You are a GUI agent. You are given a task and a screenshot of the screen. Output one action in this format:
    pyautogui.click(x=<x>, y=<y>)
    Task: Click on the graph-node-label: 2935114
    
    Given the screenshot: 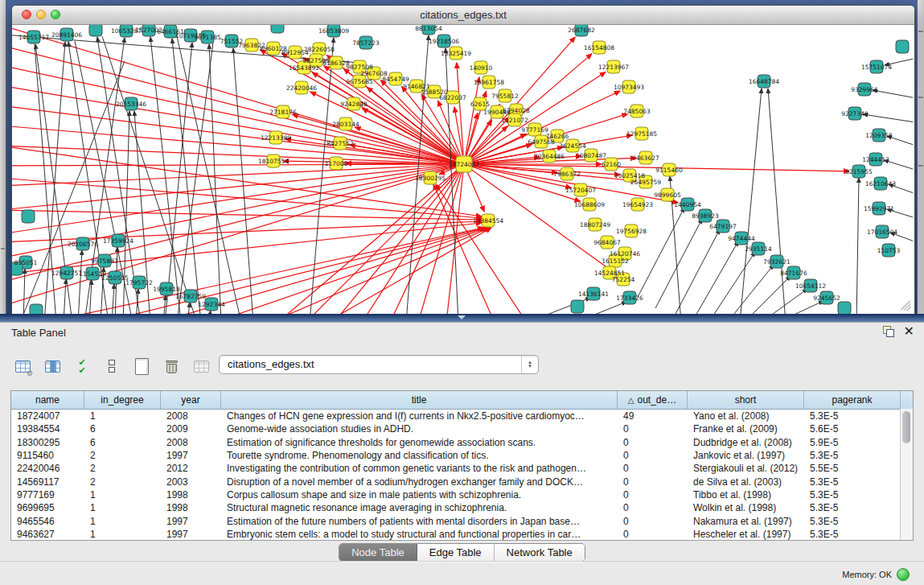 What is the action you would take?
    pyautogui.click(x=758, y=249)
    